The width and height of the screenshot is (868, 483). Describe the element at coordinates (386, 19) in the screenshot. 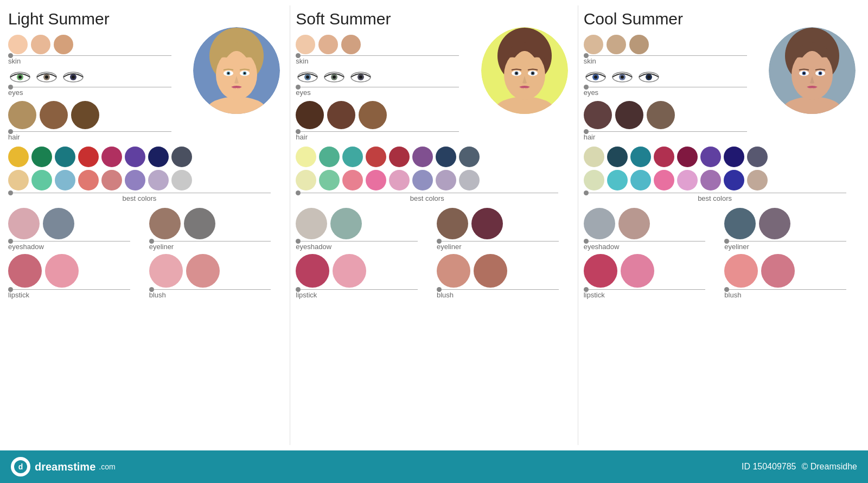

I see `section-title-soft-summer: Soft Summer` at that location.